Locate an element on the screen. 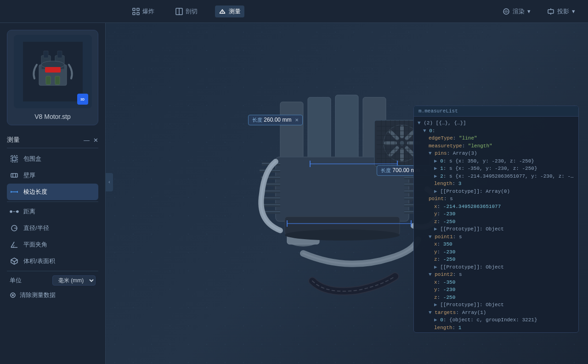  toolbar-project: 投影 ▾ is located at coordinates (561, 11).